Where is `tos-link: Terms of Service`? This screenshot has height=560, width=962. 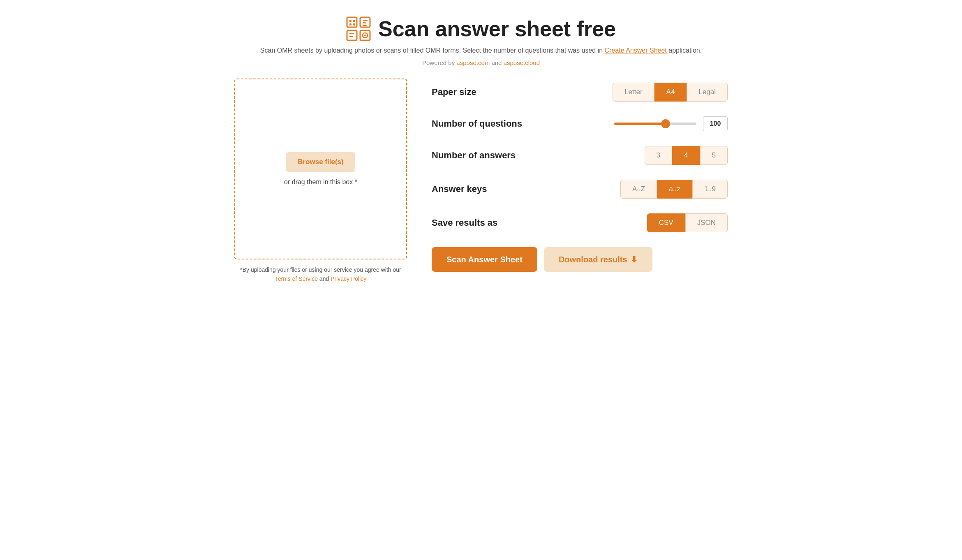 tos-link: Terms of Service is located at coordinates (296, 279).